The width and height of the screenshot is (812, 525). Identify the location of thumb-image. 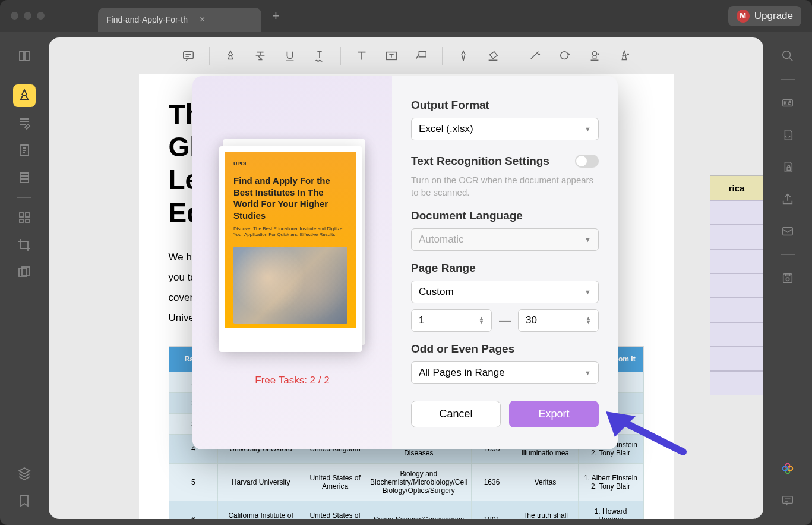
(290, 285).